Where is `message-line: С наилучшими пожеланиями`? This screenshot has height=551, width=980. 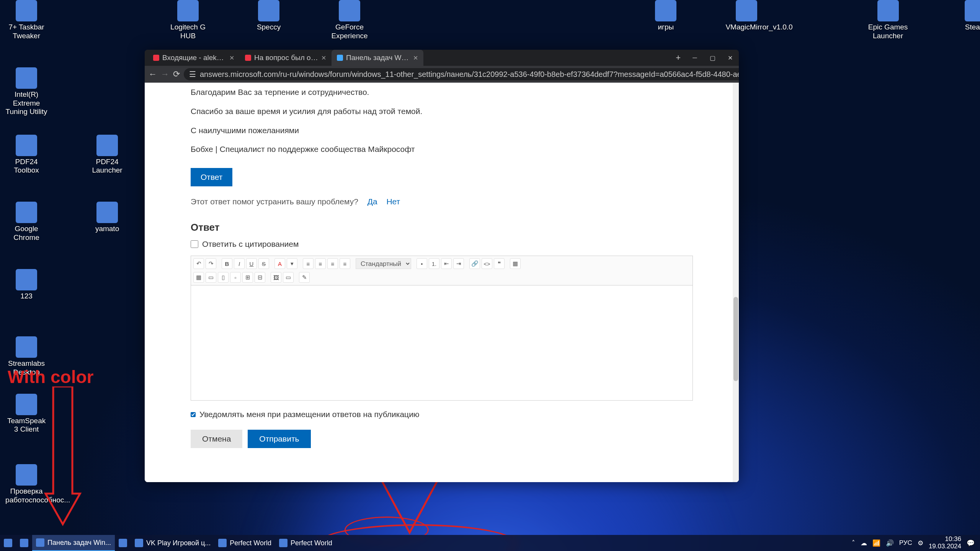 message-line: С наилучшими пожеланиями is located at coordinates (442, 130).